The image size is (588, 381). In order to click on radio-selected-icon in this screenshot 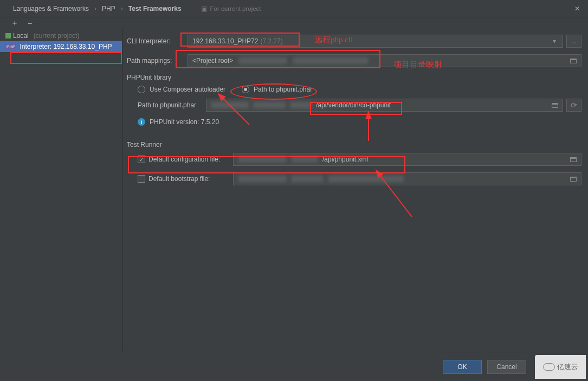, I will do `click(245, 89)`.